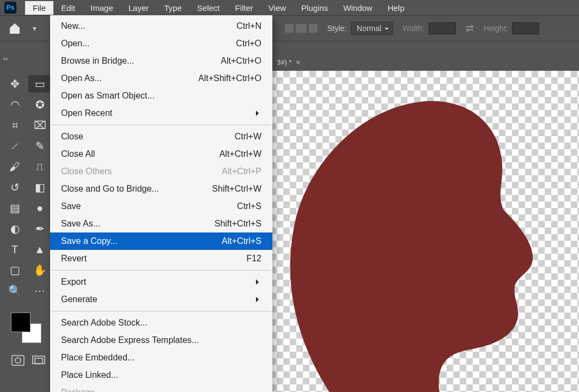  Describe the element at coordinates (357, 8) in the screenshot. I see `menu-window: Window` at that location.